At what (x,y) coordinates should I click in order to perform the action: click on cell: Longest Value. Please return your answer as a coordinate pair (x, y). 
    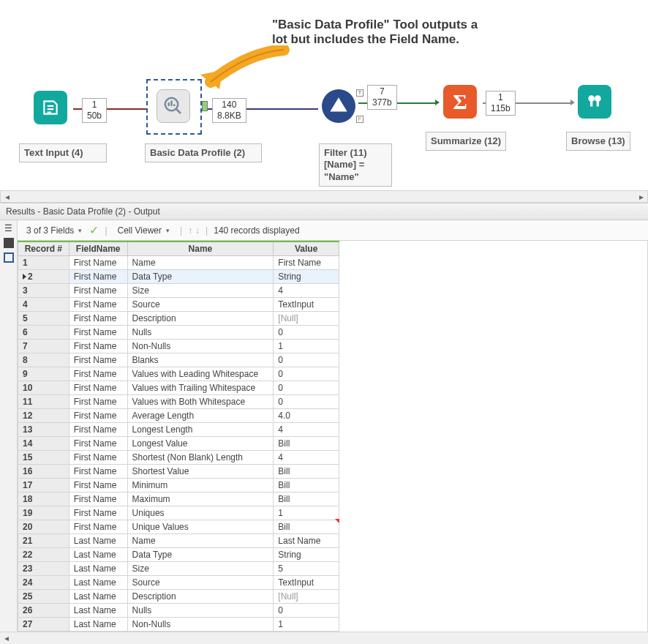
    Looking at the image, I should click on (200, 443).